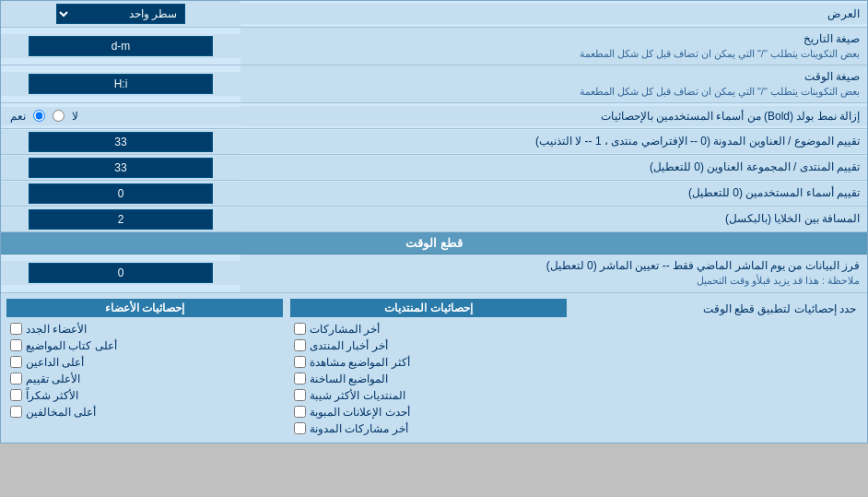 The width and height of the screenshot is (868, 497). Describe the element at coordinates (428, 379) in the screenshot. I see `checkbox-item-posts-3: المواضيع الساخنة` at that location.